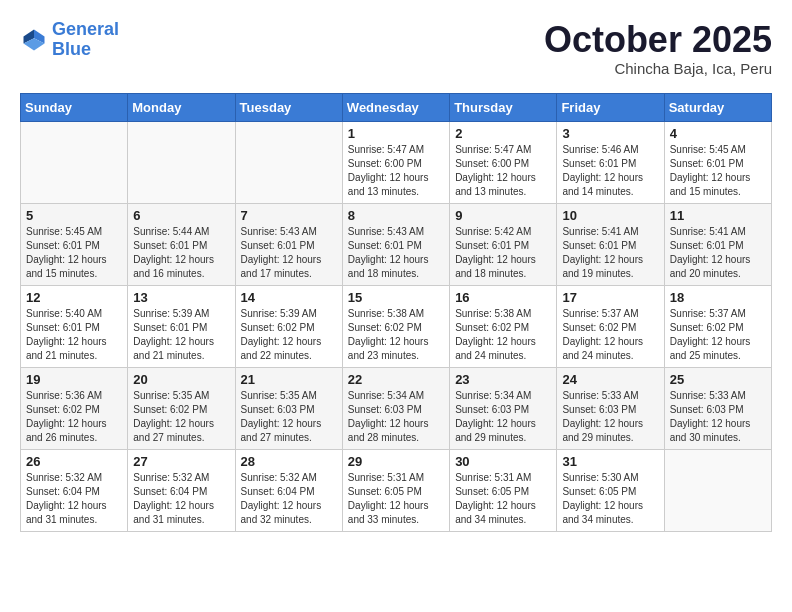 The height and width of the screenshot is (612, 792). Describe the element at coordinates (610, 380) in the screenshot. I see `day-number: 24` at that location.